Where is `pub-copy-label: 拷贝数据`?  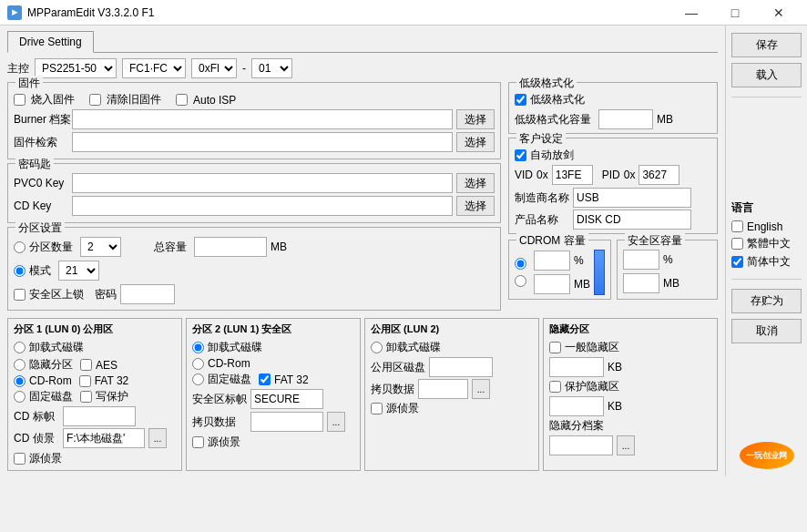
pub-copy-label: 拷贝数据 is located at coordinates (393, 390).